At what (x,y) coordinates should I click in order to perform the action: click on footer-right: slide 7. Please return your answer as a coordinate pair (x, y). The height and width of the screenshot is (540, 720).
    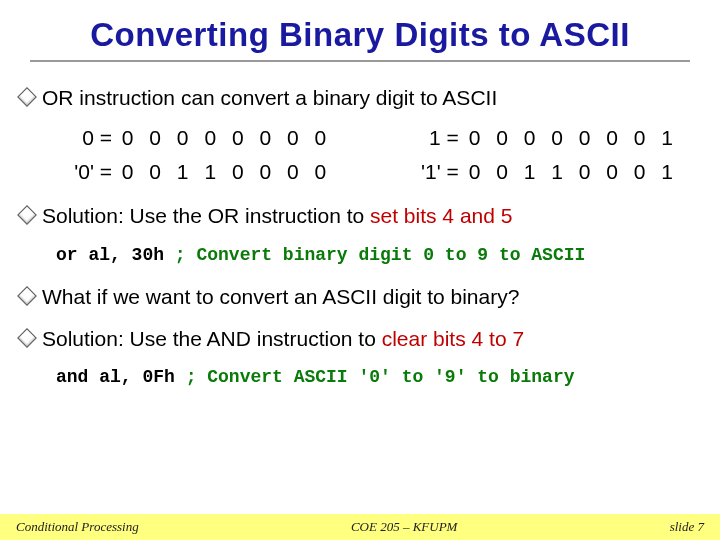
    Looking at the image, I should click on (687, 527).